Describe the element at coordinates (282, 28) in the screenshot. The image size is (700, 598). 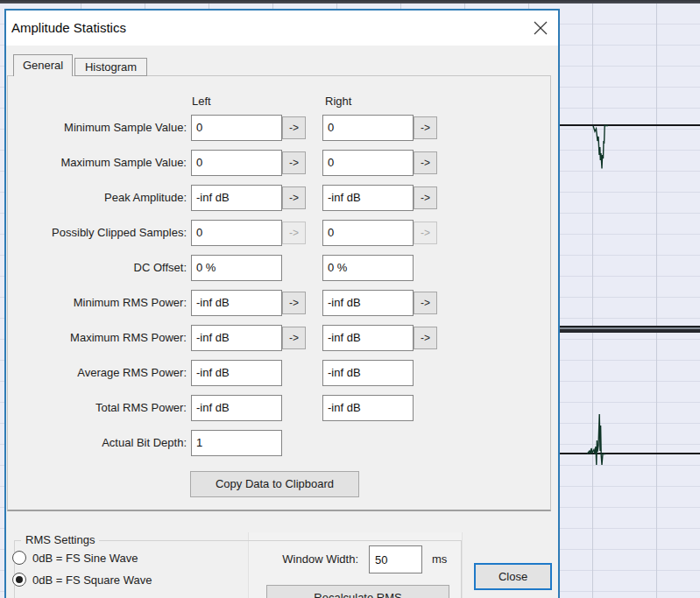
I see `dialog-titlebar: Amplitude Statistics` at that location.